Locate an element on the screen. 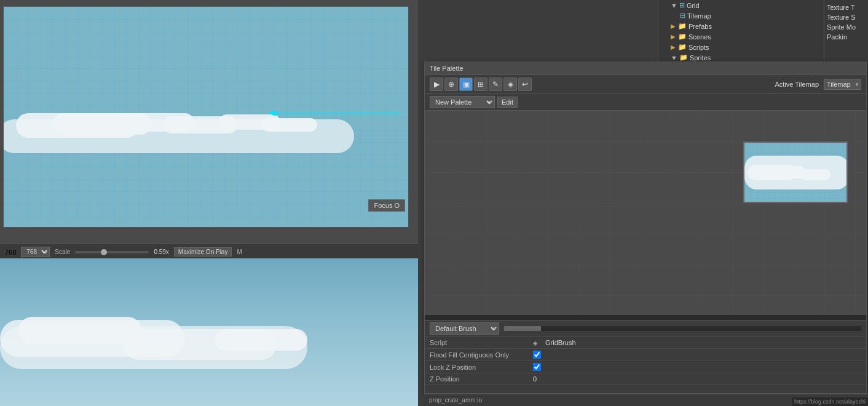 The width and height of the screenshot is (868, 406). tool-select-button: ▣ is located at coordinates (466, 84).